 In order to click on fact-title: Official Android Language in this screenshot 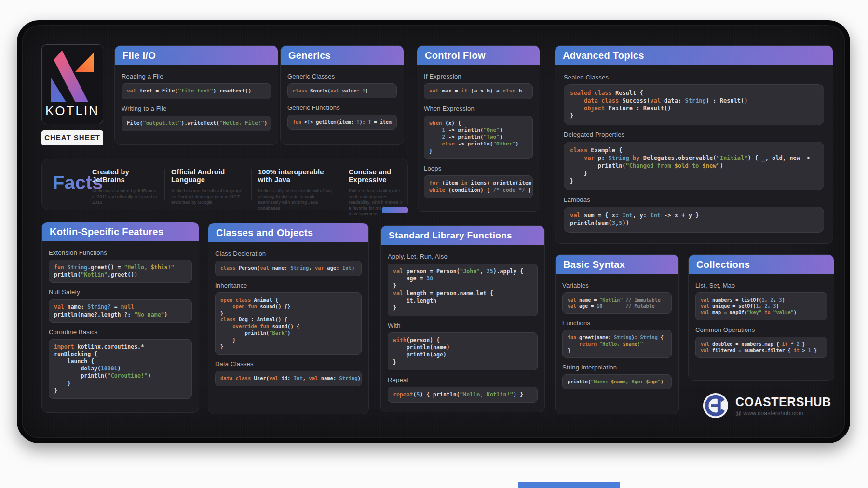, I will do `click(208, 176)`.